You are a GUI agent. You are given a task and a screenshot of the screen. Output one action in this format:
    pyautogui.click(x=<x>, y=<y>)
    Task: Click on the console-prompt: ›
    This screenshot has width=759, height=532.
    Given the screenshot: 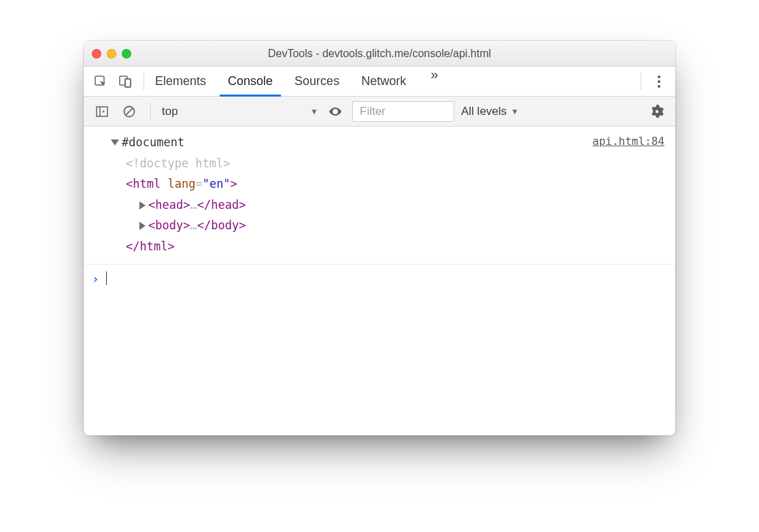 What is the action you would take?
    pyautogui.click(x=380, y=279)
    